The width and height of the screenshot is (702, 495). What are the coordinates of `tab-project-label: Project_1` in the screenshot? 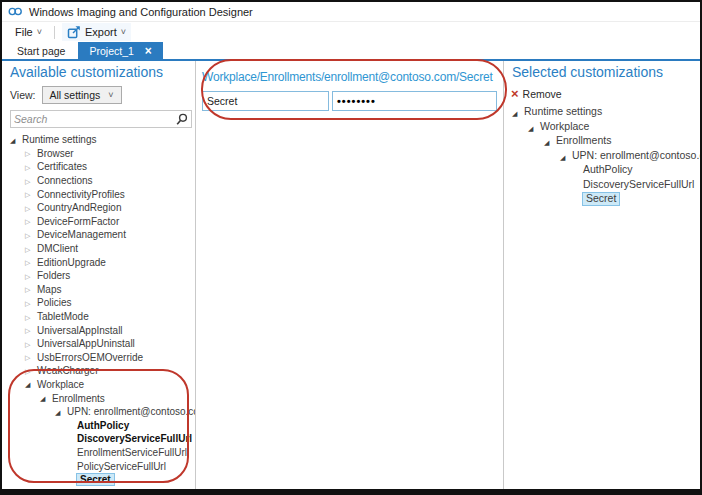 It's located at (111, 51).